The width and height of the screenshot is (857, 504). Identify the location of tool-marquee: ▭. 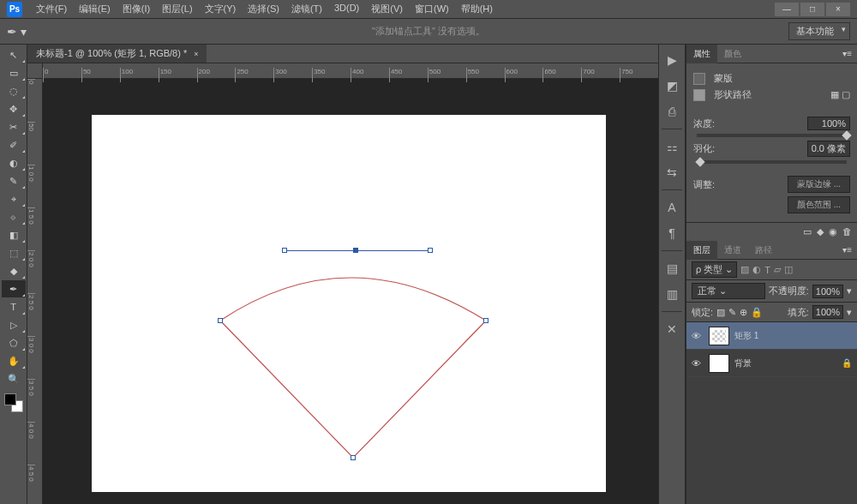
(14, 73).